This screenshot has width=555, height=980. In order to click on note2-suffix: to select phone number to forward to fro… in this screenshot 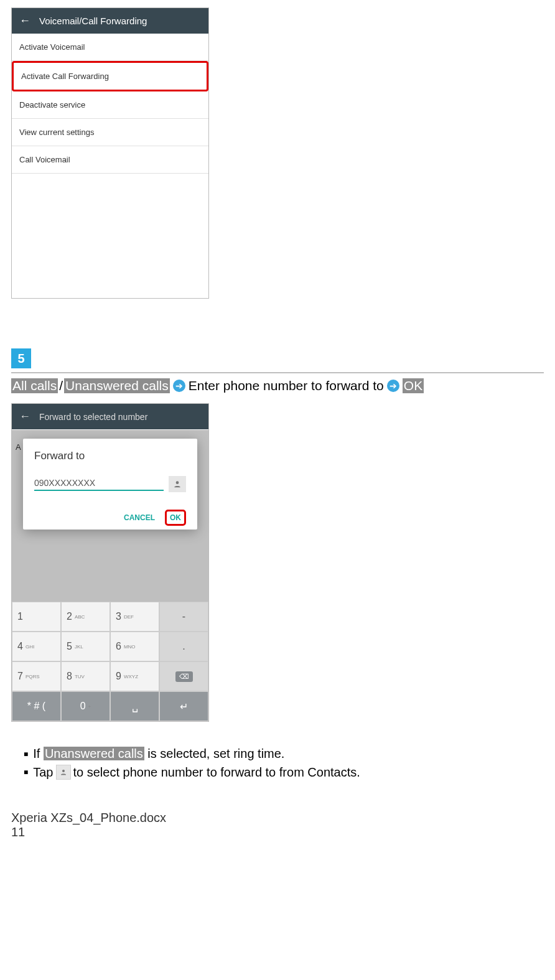, I will do `click(217, 773)`.